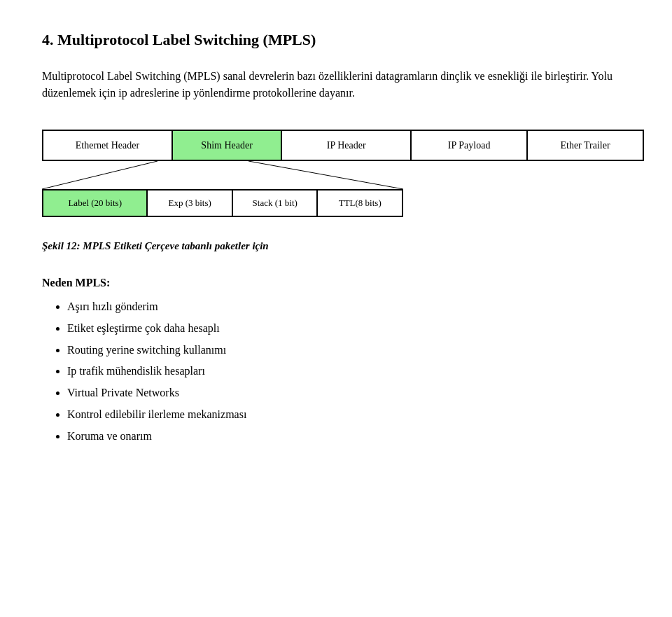 This screenshot has width=672, height=617. What do you see at coordinates (336, 85) in the screenshot?
I see `intro-paragraph: Multiprotocol Label Switching (MPLS) san…` at bounding box center [336, 85].